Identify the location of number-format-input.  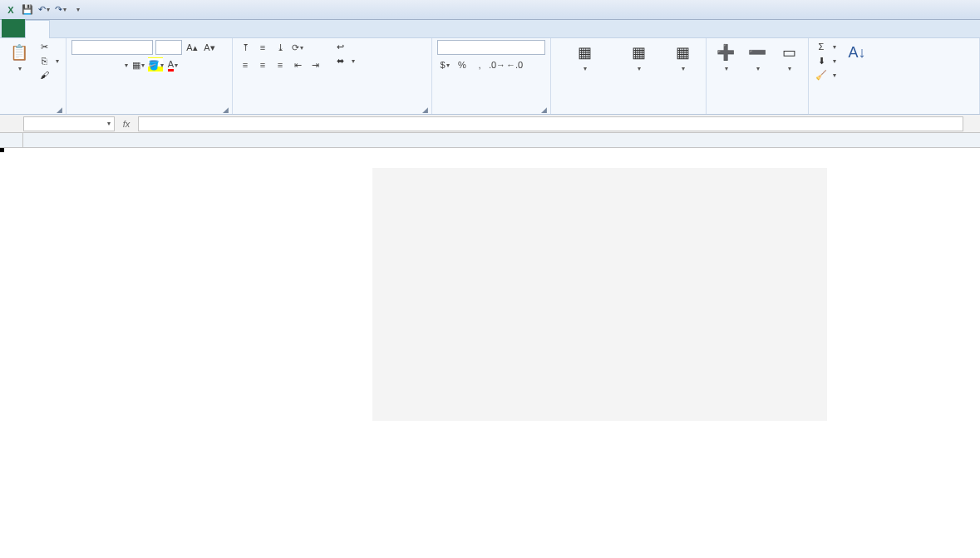
(491, 47).